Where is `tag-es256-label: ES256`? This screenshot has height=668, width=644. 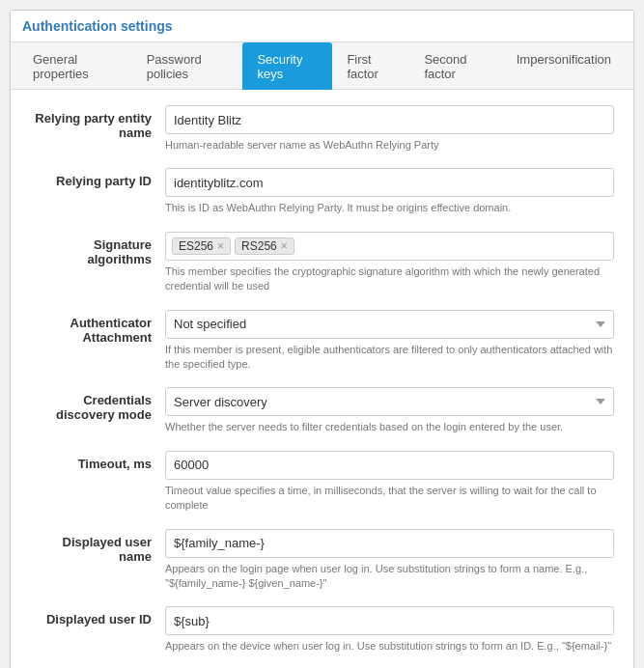 tag-es256-label: ES256 is located at coordinates (196, 246).